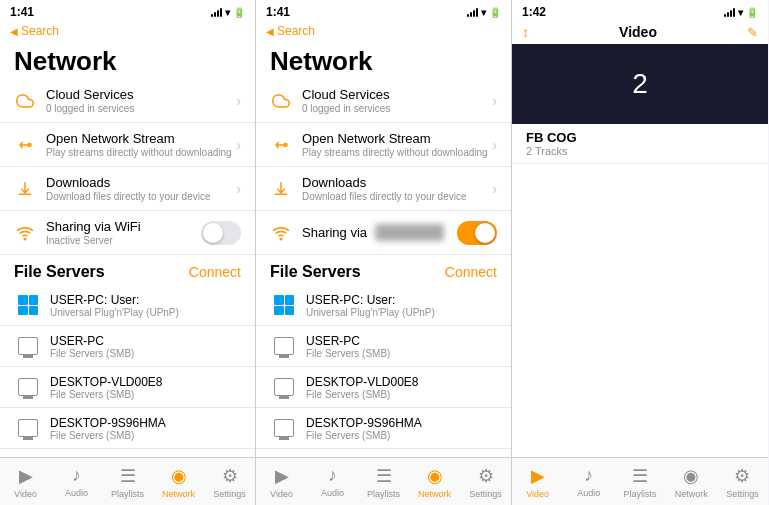 The image size is (769, 505). What do you see at coordinates (526, 32) in the screenshot?
I see `sort-icon: ↕` at bounding box center [526, 32].